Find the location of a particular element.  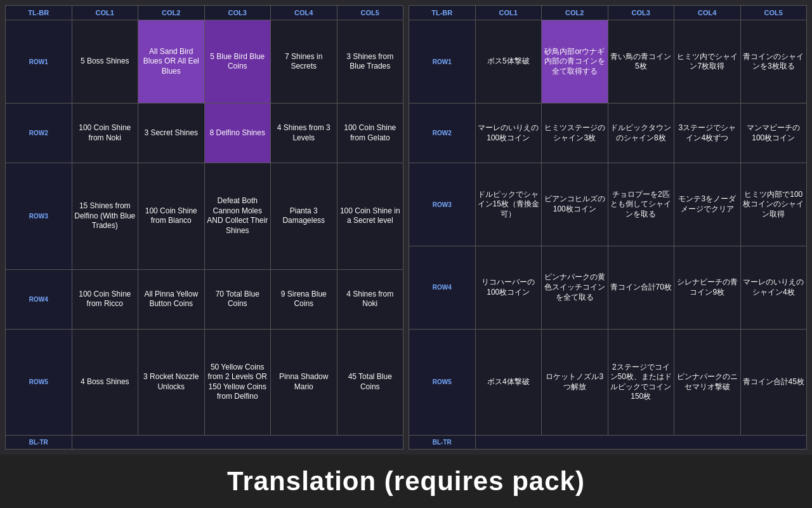

left-row5-col4: Pinna Shadow Mario is located at coordinates (304, 382).